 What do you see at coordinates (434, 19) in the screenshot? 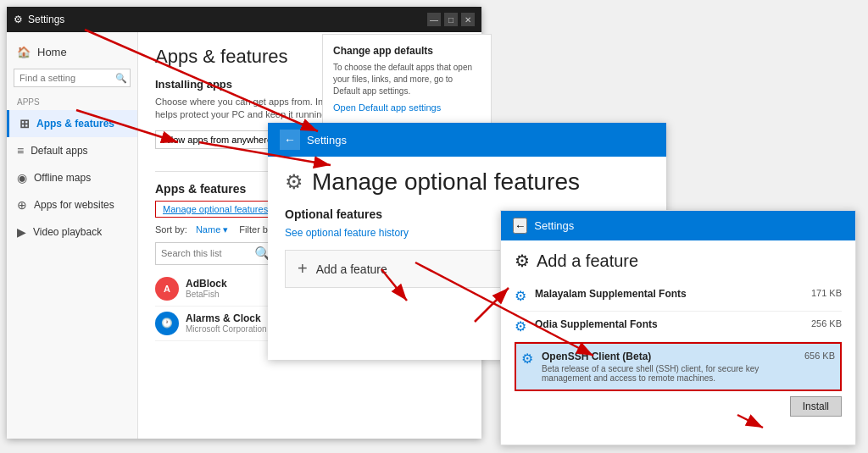
I see `minimize-button: —` at bounding box center [434, 19].